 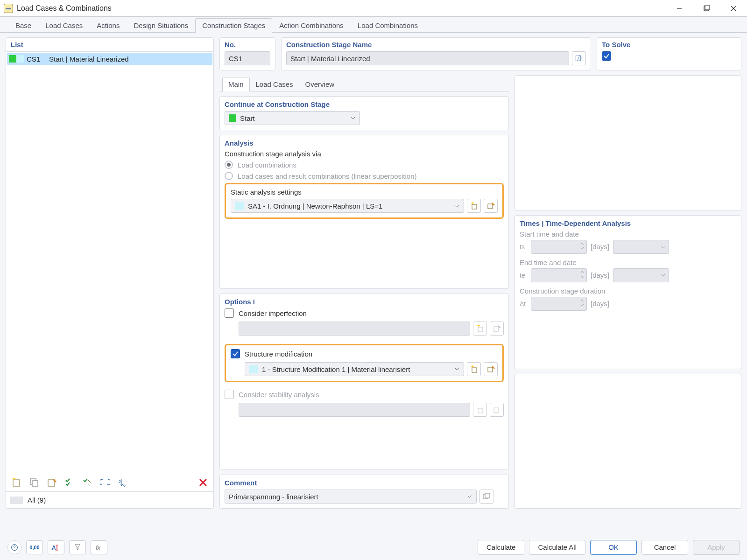 What do you see at coordinates (606, 56) in the screenshot?
I see `to-solve-checkbox` at bounding box center [606, 56].